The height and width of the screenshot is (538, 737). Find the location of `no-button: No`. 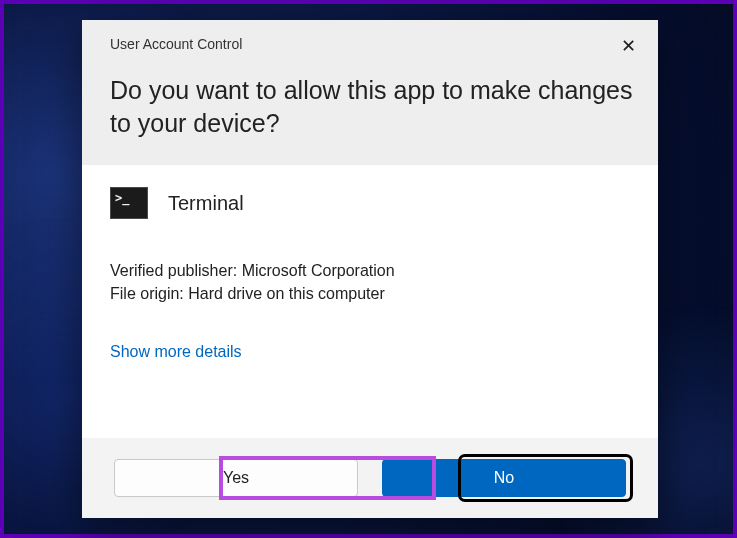

no-button: No is located at coordinates (504, 478).